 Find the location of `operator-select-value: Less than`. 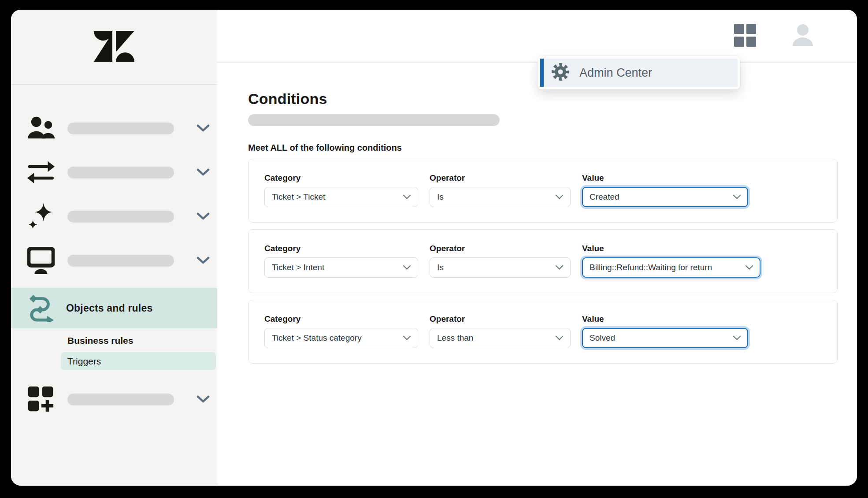

operator-select-value: Less than is located at coordinates (455, 338).